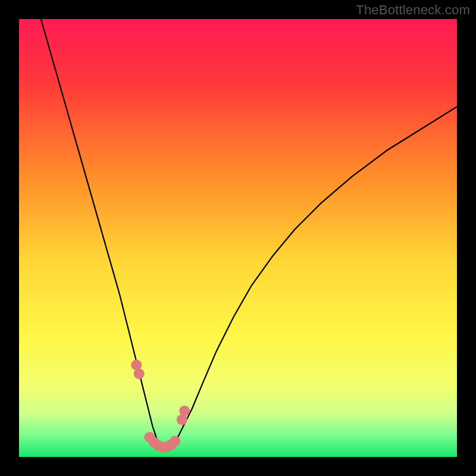 This screenshot has height=476, width=476. Describe the element at coordinates (413, 10) in the screenshot. I see `watermark-text: TheBottleneck.com` at that location.